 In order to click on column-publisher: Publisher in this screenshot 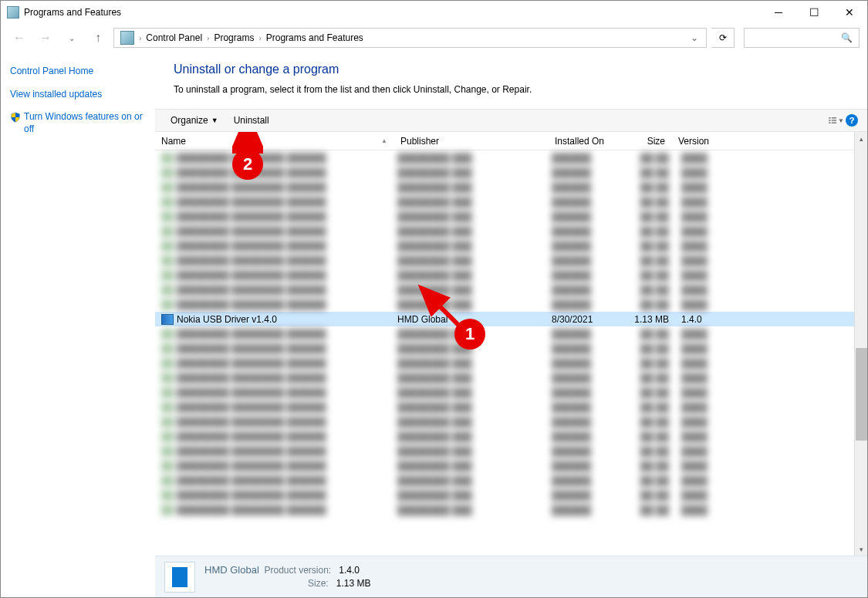, I will do `click(471, 141)`.